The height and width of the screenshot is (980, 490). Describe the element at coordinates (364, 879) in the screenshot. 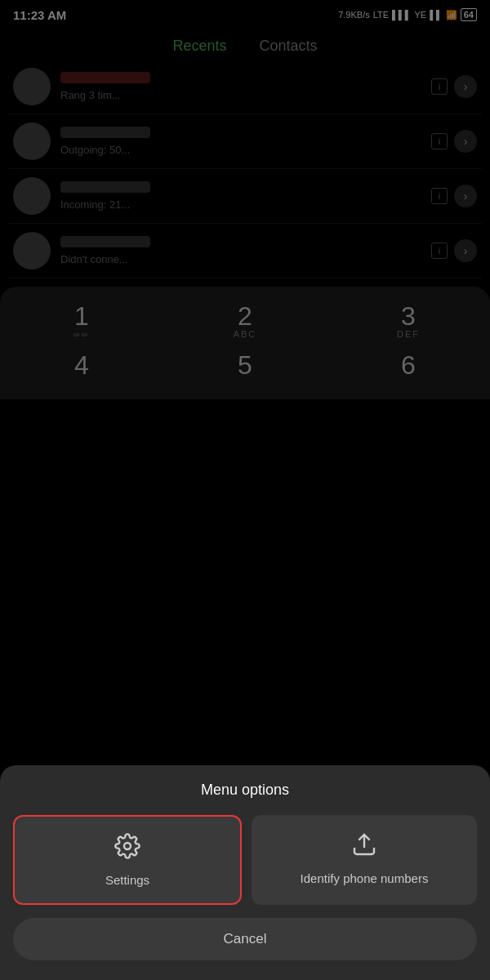

I see `identify-label: Identify phone numbers` at that location.